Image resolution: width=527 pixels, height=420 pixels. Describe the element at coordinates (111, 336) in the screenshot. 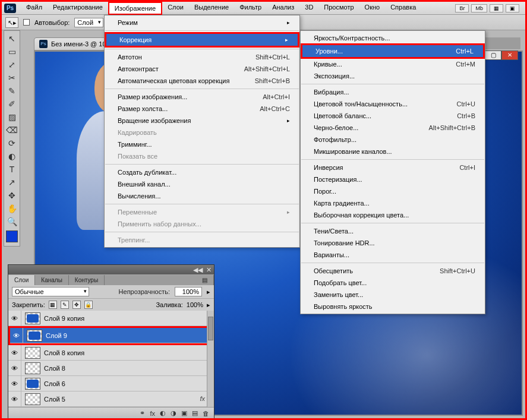

I see `layer-row: 👁Слой 9` at that location.